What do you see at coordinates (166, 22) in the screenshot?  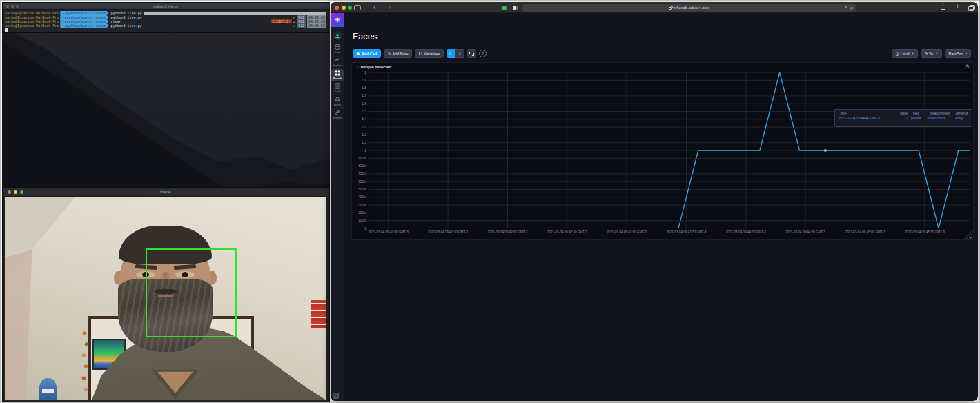 I see `terminal-body: nacho@Ignacios-MacBook-Pro ~/python/publ…` at bounding box center [166, 22].